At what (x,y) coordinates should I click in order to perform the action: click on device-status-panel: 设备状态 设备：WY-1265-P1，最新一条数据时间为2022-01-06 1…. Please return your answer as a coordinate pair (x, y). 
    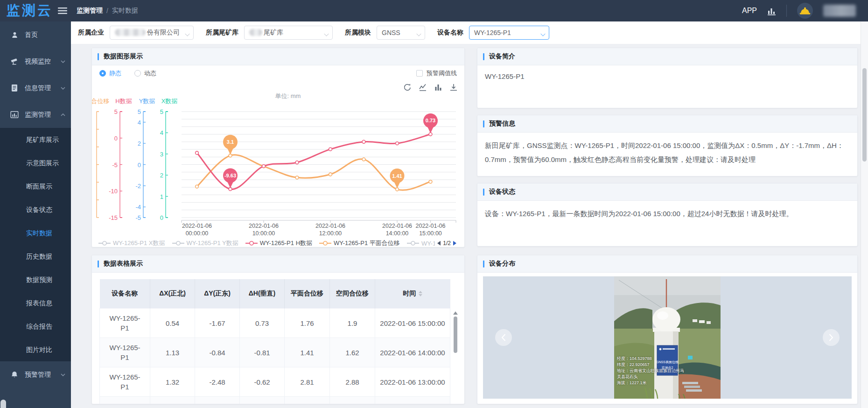
    Looking at the image, I should click on (667, 215).